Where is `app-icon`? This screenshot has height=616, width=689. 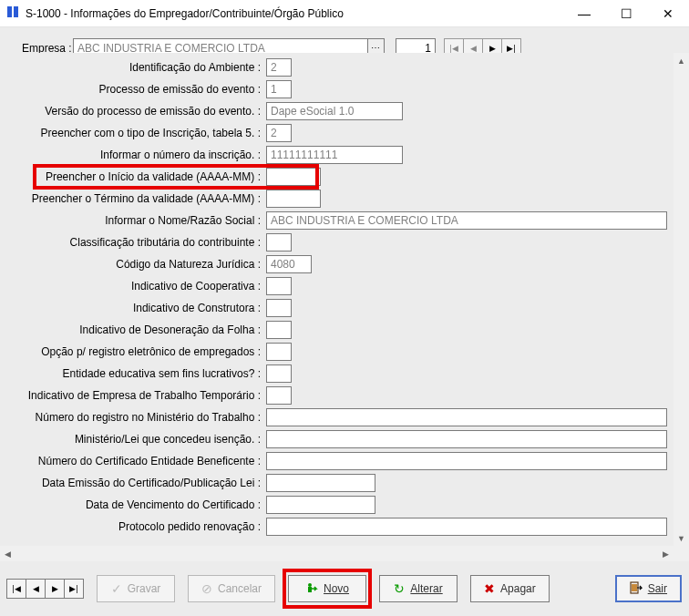
app-icon is located at coordinates (13, 13).